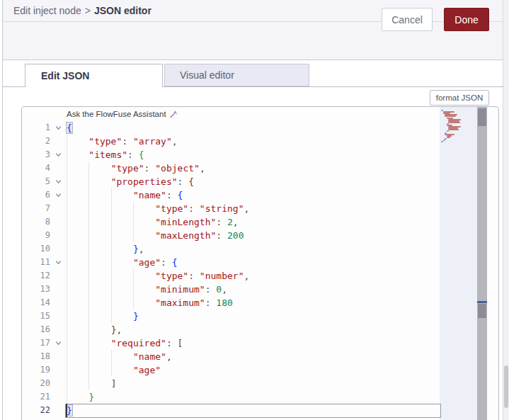  I want to click on code-line: 7 "type": "string",, so click(249, 208).